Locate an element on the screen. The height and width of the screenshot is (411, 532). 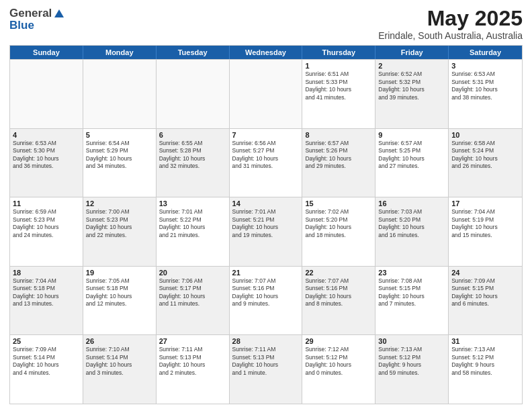
day-cell: 27Sunrise: 7:11 AM Sunset: 5:13 PM Dayli… is located at coordinates (193, 369).